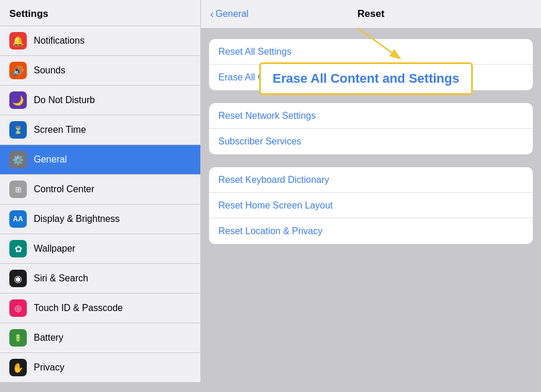  I want to click on sidebar-divider, so click(100, 387).